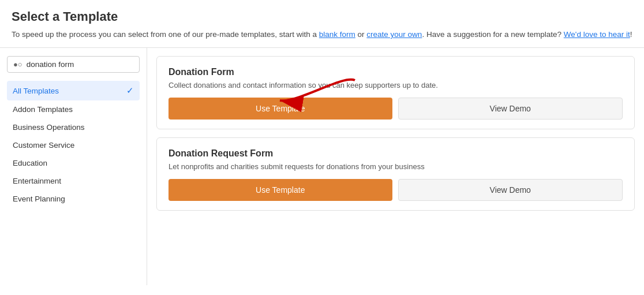  I want to click on use-template-button-0: Use Template, so click(280, 109).